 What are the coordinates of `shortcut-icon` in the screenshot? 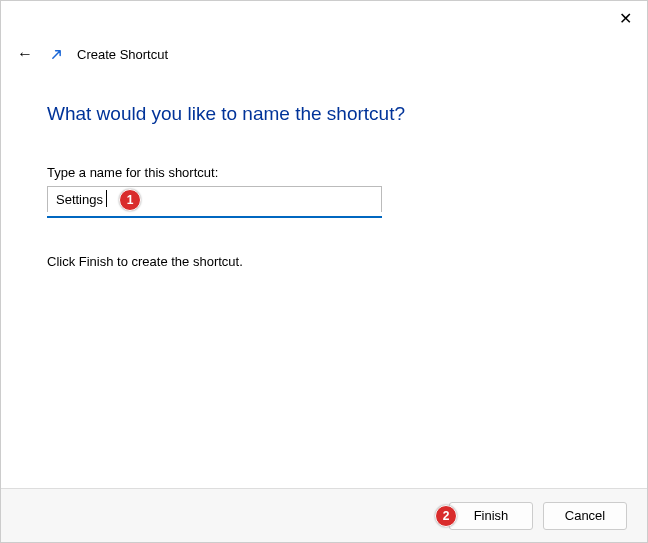 It's located at (56, 54).